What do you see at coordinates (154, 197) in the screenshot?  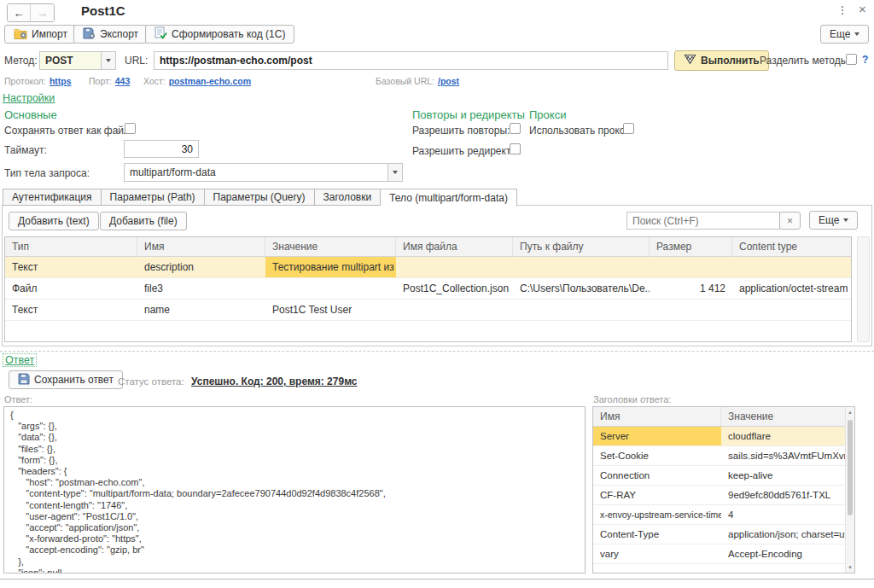 I see `tab-params-path: Параметры (Path)` at bounding box center [154, 197].